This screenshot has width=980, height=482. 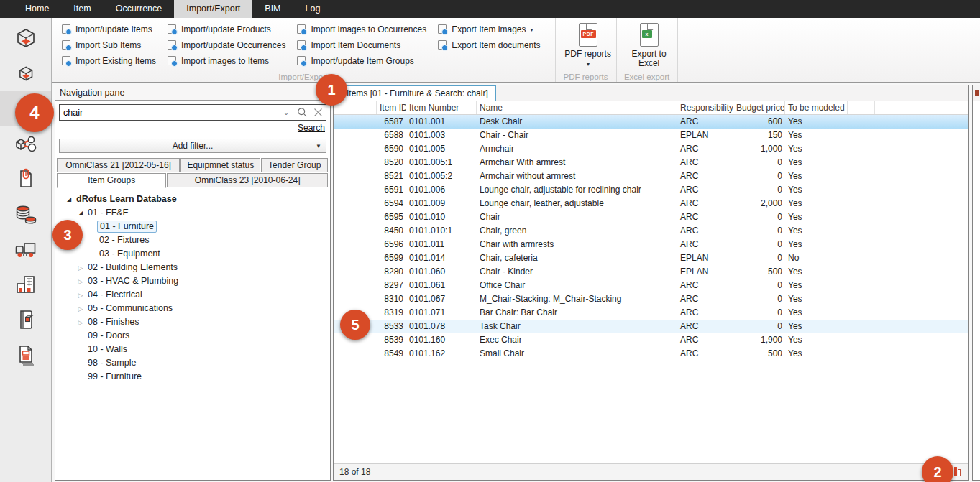 What do you see at coordinates (651, 190) in the screenshot?
I see `table-row-item-6591: 65910101.006Lounge chair, adjustable for…` at bounding box center [651, 190].